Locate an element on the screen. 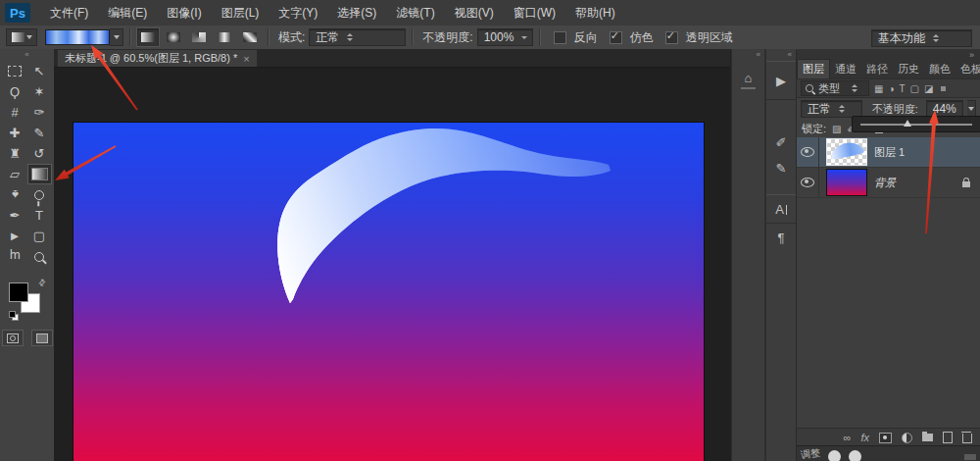 The image size is (980, 461). menu-image: 图像(I) is located at coordinates (184, 13).